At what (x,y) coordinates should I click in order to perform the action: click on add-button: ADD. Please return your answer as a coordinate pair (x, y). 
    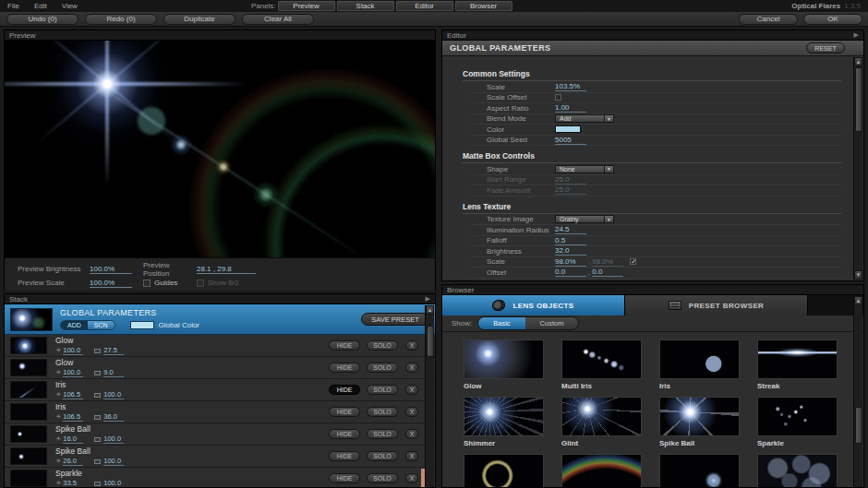
    Looking at the image, I should click on (74, 325).